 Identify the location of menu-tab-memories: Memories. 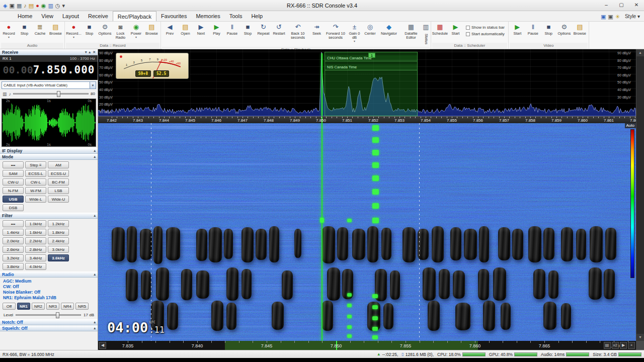
(208, 16).